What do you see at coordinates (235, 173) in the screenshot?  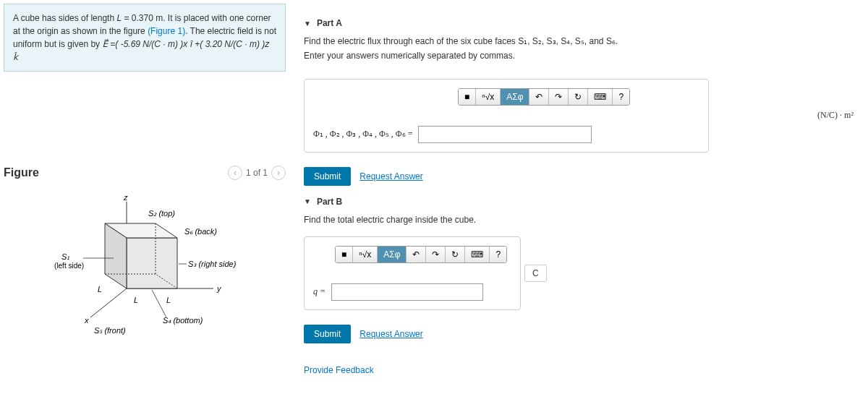 I see `figure-prev-button: ‹` at bounding box center [235, 173].